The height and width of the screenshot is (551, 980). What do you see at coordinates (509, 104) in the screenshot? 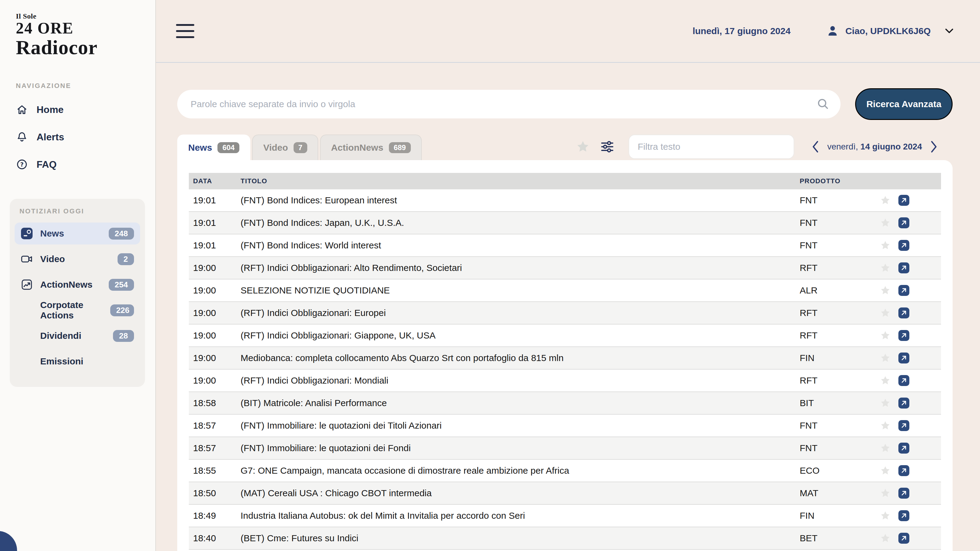
I see `keyword-search-input` at bounding box center [509, 104].